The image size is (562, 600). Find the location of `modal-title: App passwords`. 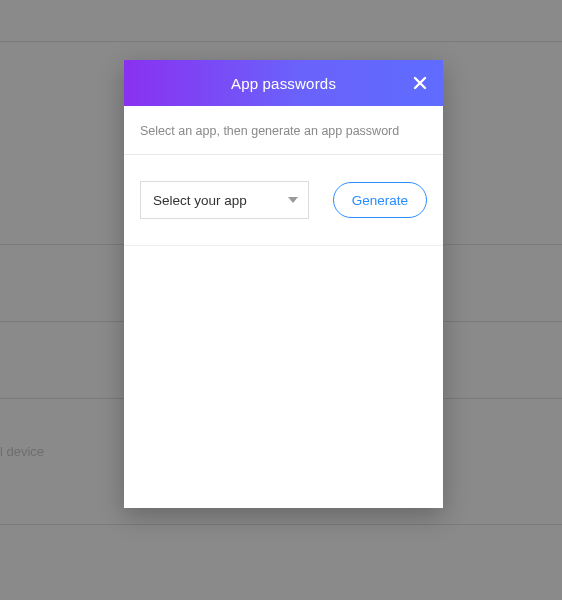

modal-title: App passwords is located at coordinates (284, 84).